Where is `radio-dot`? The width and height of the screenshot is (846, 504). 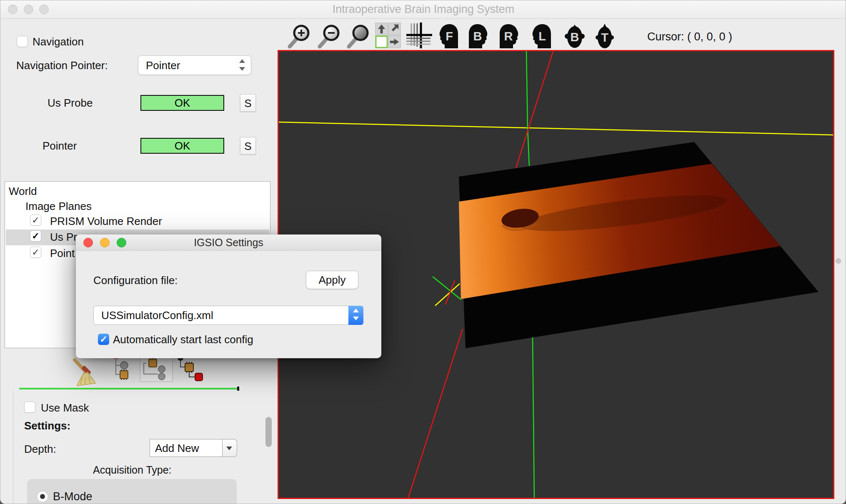
radio-dot is located at coordinates (43, 497).